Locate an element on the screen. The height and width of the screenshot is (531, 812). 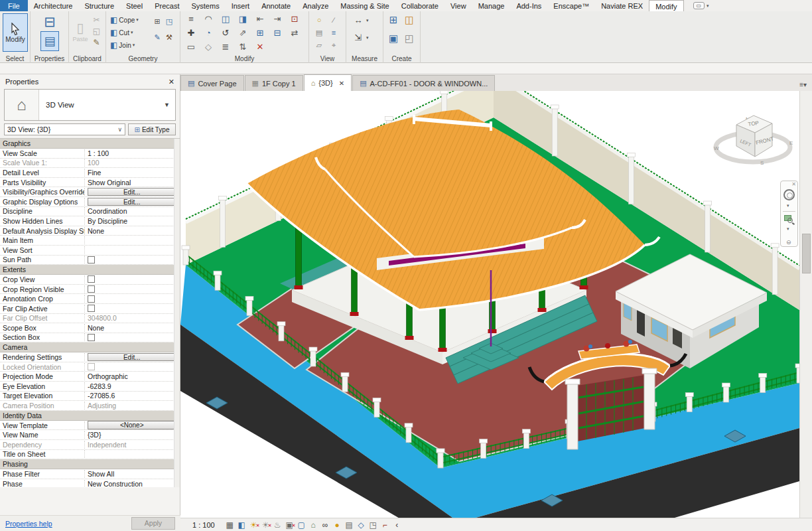
displacement-sets-icon: ◳ is located at coordinates (373, 525).